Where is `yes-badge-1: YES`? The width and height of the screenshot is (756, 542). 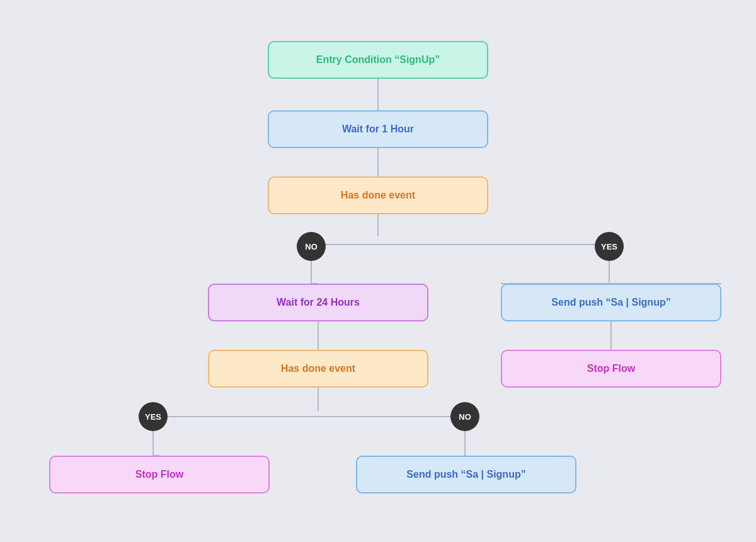
yes-badge-1: YES is located at coordinates (609, 246).